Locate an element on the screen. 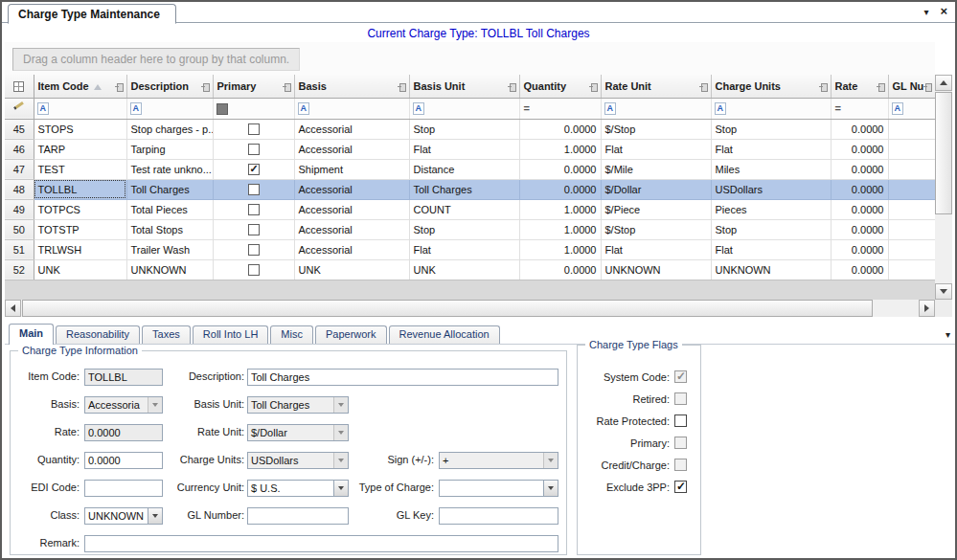  numeric-filter-icon: = is located at coordinates (837, 108).